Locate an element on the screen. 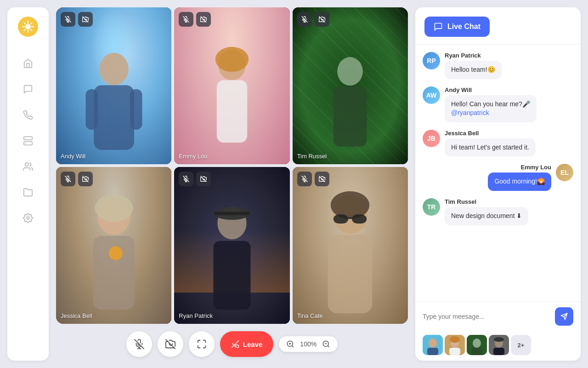 The image size is (588, 368). message-row-jessica: JB Jessica Bell Hi team! Let's get start… is located at coordinates (498, 144).